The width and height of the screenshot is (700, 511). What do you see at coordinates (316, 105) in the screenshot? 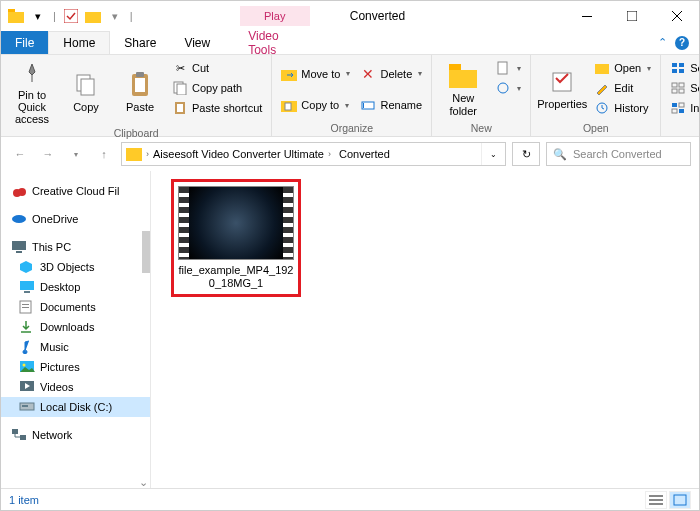
I see `copy-to-button: Copy to` at bounding box center [316, 105].